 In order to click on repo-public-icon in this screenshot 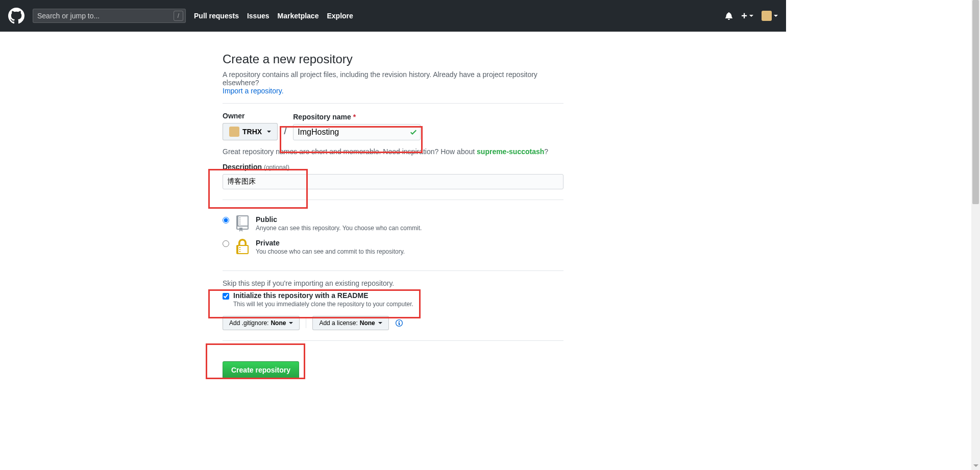, I will do `click(242, 224)`.